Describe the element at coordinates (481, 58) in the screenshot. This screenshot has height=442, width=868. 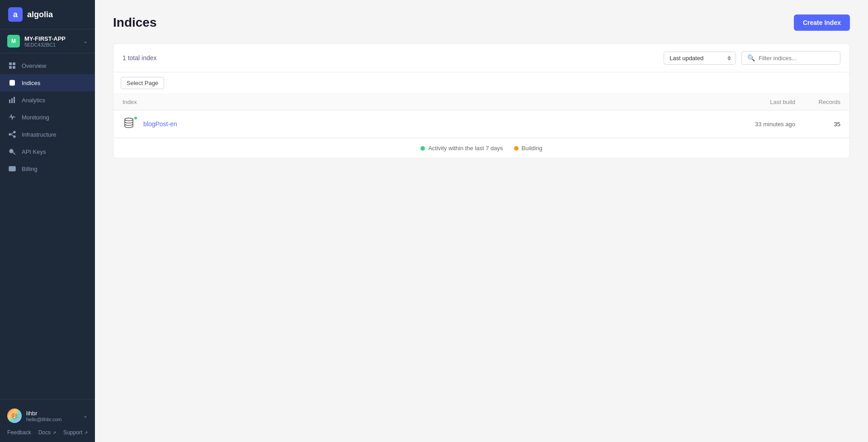
I see `panel-toolbar: 1 total index Last updated 🔍` at that location.